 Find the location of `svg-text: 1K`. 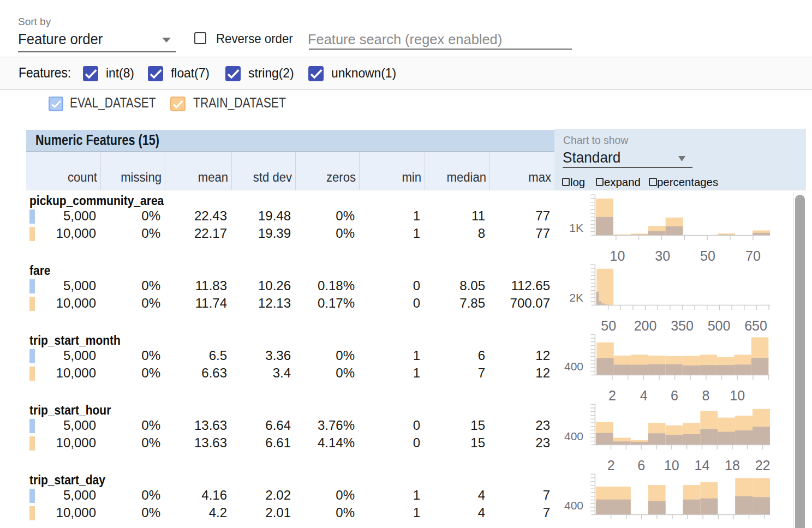

svg-text: 1K is located at coordinates (576, 228).